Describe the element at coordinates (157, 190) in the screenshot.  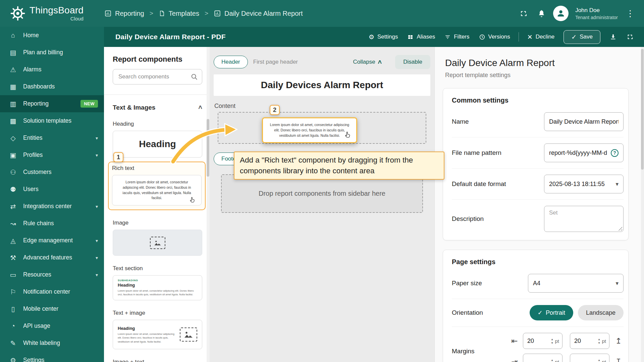
I see `component-rich-text-card: Lorem ipsum dolor sit amet, consectetur …` at that location.